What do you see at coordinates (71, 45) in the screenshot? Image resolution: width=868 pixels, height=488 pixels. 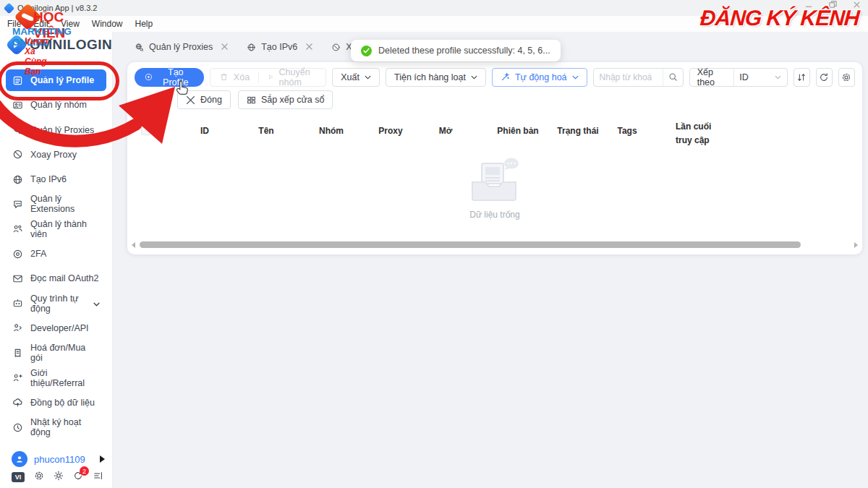 I see `omnilogin-logo-text: OMNILOGIN` at bounding box center [71, 45].